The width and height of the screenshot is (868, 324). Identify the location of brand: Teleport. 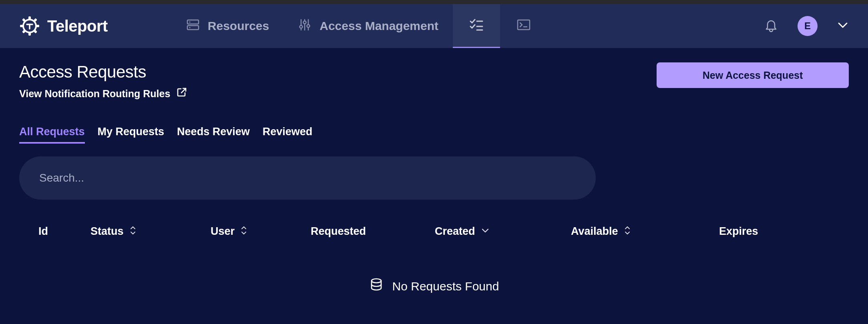
(63, 26).